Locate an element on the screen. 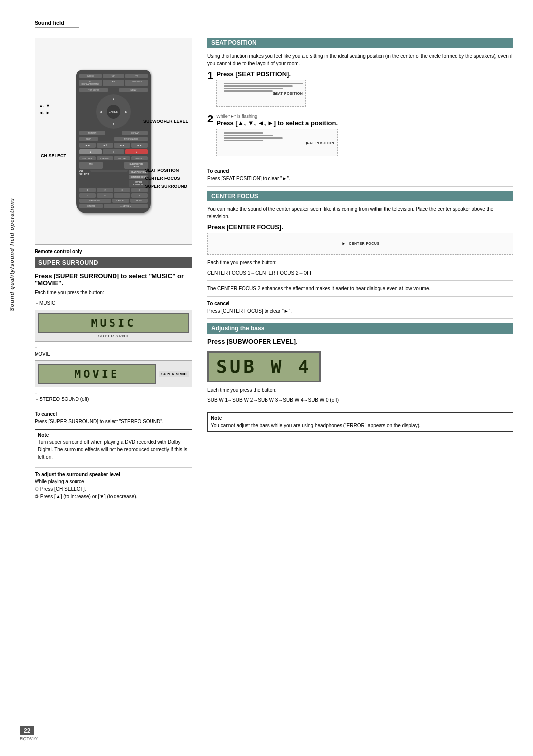  movie-display-wrapper: MOVIE SUPER SRND is located at coordinates (114, 374).